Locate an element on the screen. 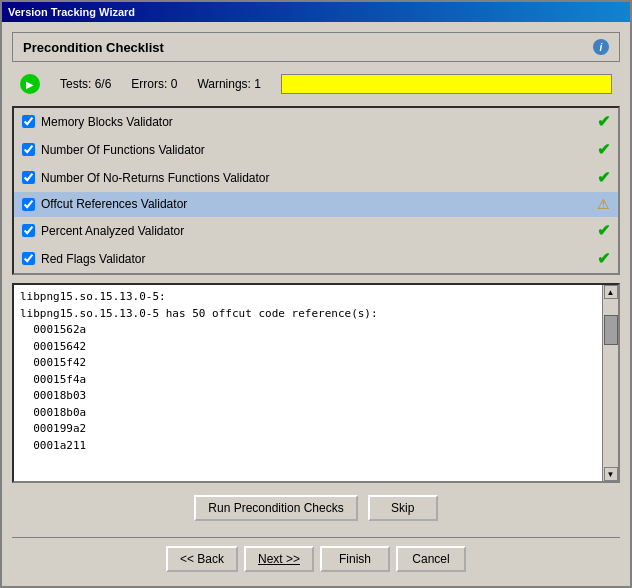 This screenshot has height=588, width=632. check-icon-2: ✔ is located at coordinates (604, 150).